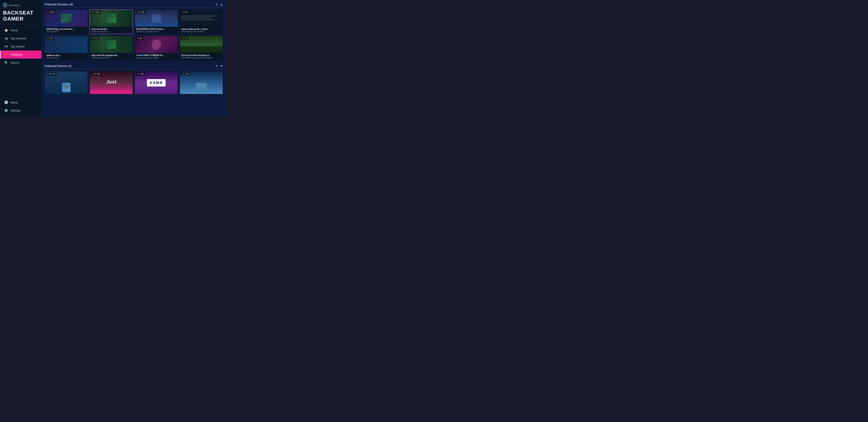 This screenshot has height=422, width=868. What do you see at coordinates (21, 102) in the screenshot?
I see `sidebar-item-about: ℹ️ About` at bounding box center [21, 102].